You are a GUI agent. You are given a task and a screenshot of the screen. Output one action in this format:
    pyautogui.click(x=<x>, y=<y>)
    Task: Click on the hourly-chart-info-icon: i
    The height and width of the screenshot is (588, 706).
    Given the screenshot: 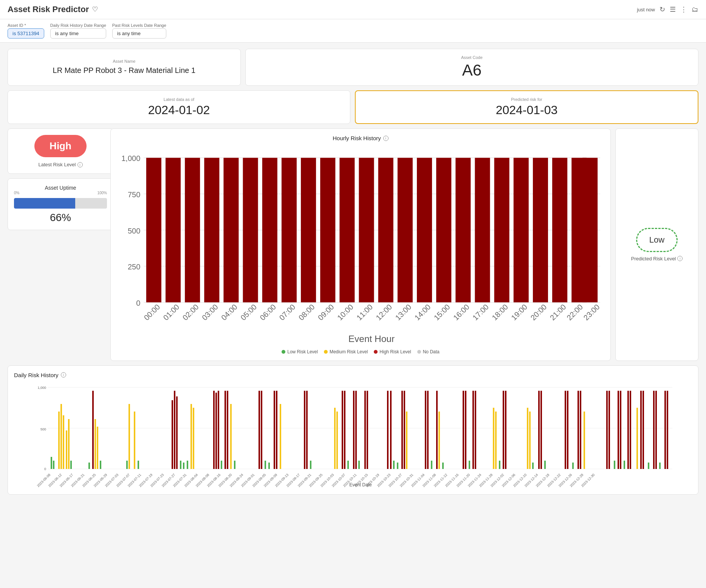 What is the action you would take?
    pyautogui.click(x=386, y=138)
    